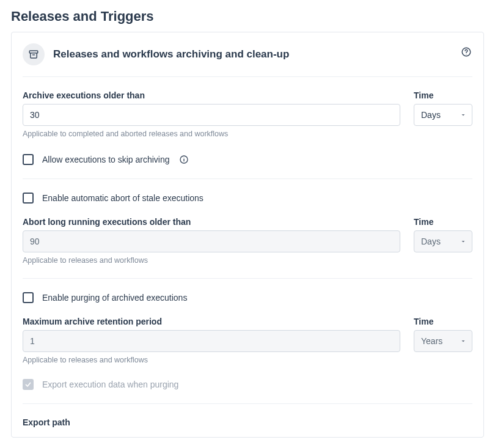  I want to click on retention-label: Maximum archive retention period, so click(211, 321).